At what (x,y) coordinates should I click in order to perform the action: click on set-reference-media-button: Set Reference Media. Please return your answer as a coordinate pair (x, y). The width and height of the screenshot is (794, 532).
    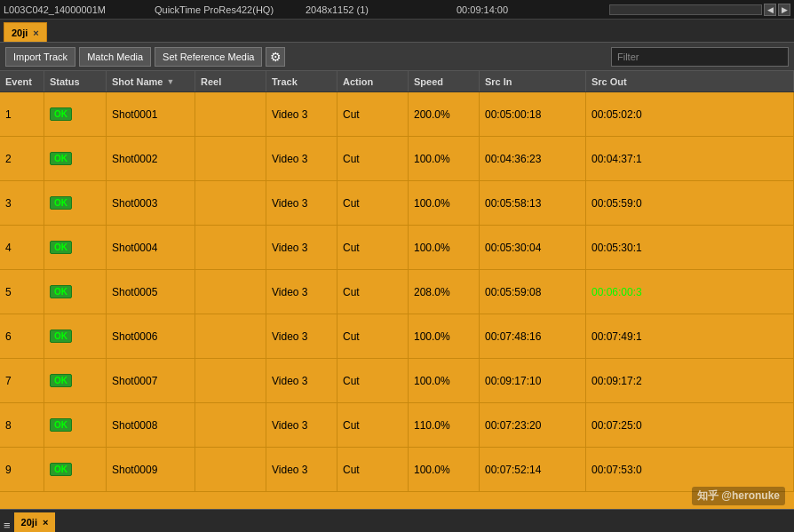
    Looking at the image, I should click on (208, 57).